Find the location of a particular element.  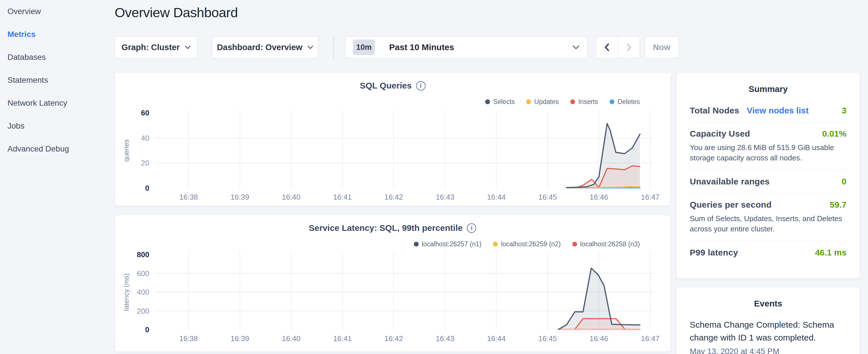

legend-label: Updates is located at coordinates (547, 102).